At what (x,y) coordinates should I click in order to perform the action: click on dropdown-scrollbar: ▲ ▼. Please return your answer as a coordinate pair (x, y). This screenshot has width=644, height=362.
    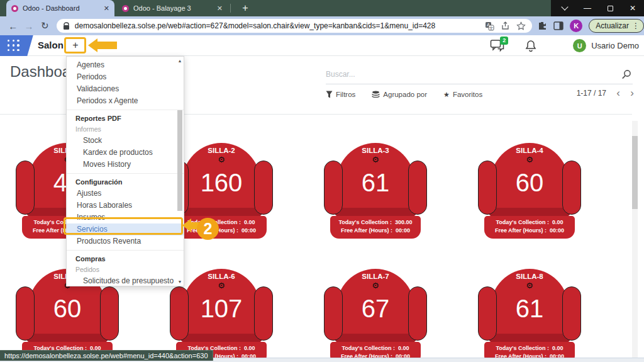
    Looking at the image, I should click on (180, 171).